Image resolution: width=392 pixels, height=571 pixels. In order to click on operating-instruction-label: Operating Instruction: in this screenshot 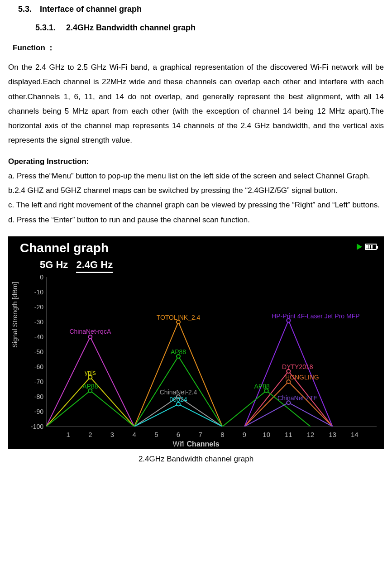, I will do `click(196, 162)`.